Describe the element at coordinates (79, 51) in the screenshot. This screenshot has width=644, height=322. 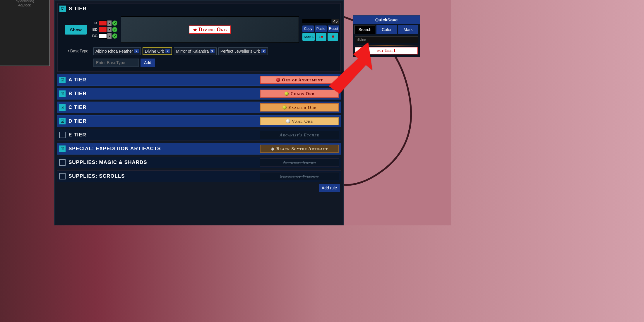
I see `basetype-label: • BaseType:` at that location.